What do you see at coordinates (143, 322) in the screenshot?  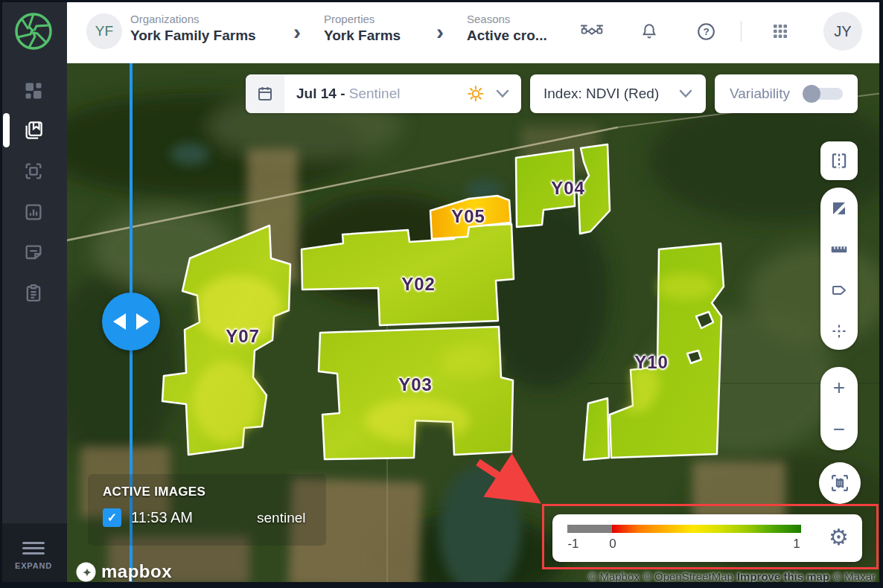 I see `next-image-icon` at bounding box center [143, 322].